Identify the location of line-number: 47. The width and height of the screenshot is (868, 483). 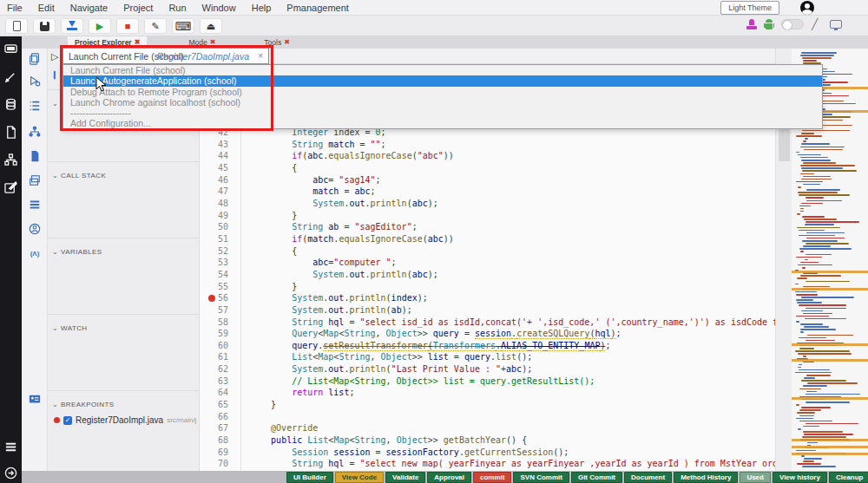
(214, 192).